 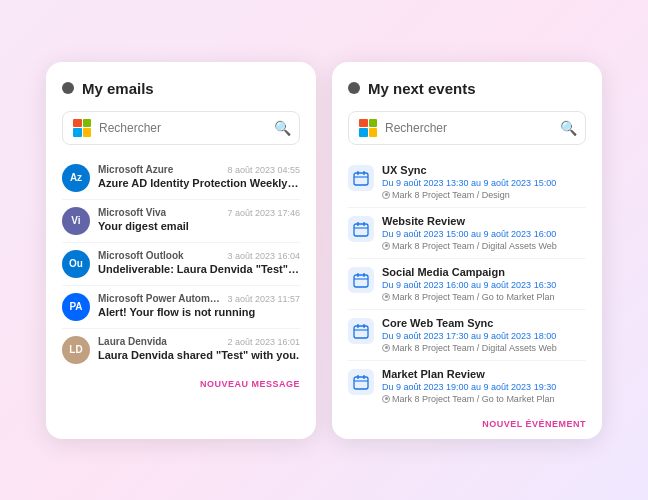 What do you see at coordinates (199, 262) in the screenshot?
I see `email-content: Microsoft Outlook 3 août 2023 16:04 Unde…` at bounding box center [199, 262].